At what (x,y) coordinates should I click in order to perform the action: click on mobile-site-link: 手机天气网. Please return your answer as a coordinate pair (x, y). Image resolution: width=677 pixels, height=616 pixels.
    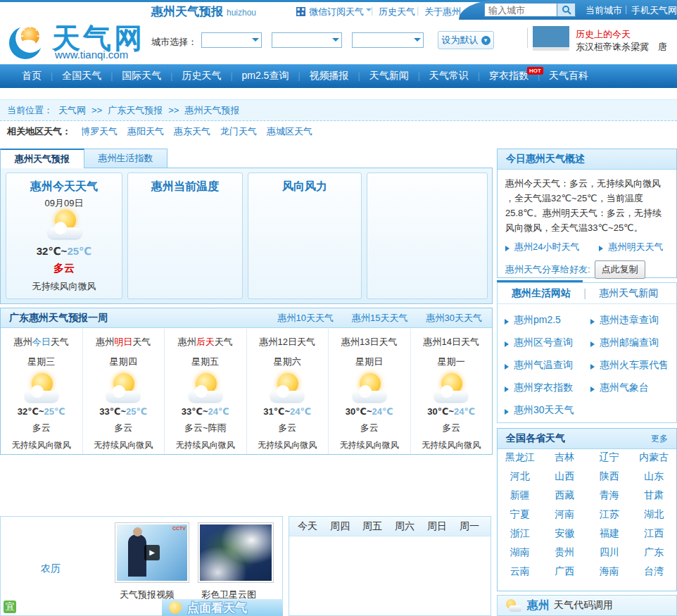
    Looking at the image, I should click on (654, 11).